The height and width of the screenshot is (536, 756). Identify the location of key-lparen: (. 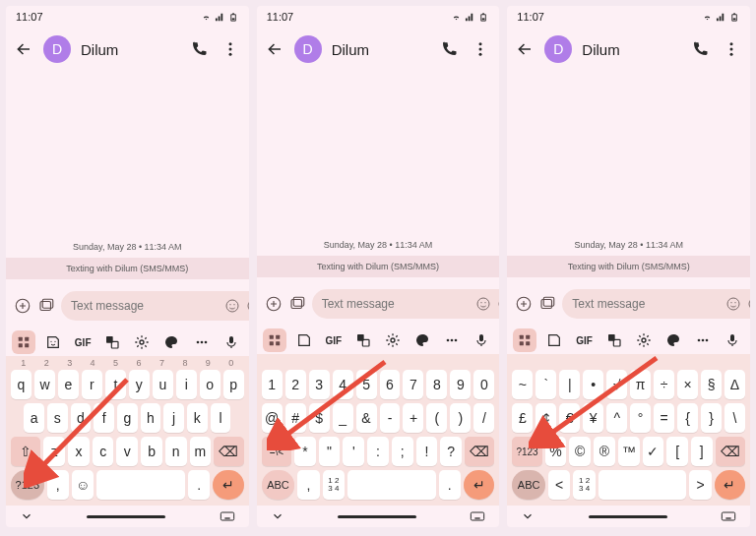
(437, 418).